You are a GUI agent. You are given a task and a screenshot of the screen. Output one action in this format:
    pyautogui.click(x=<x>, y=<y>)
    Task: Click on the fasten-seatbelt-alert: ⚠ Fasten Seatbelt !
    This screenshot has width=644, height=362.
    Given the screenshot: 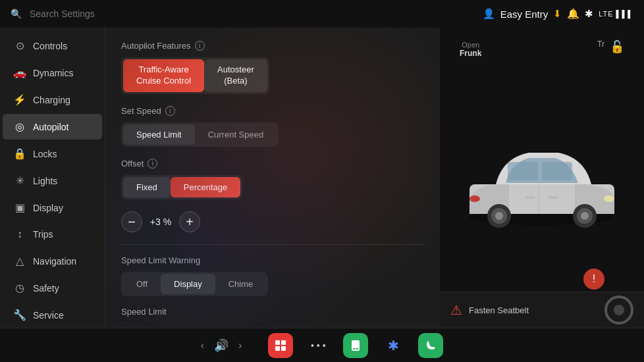 What is the action you would take?
    pyautogui.click(x=542, y=309)
    